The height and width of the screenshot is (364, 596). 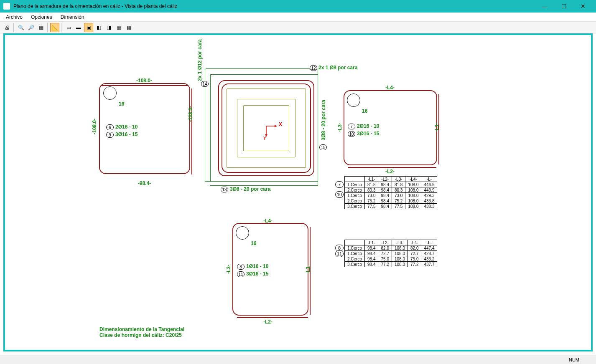 I want to click on dim-left-b: -L3-, so click(x=229, y=269).